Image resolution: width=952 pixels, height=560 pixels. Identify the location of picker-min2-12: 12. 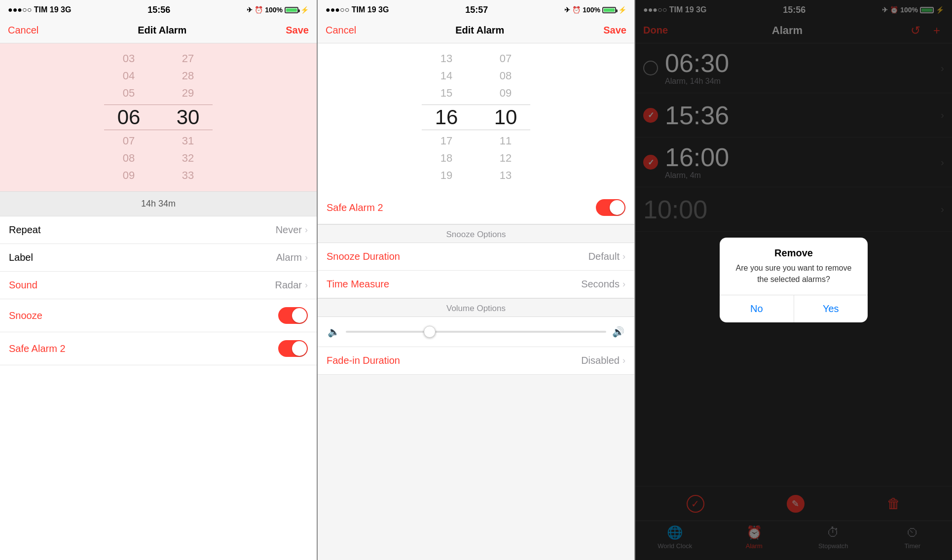
(506, 159).